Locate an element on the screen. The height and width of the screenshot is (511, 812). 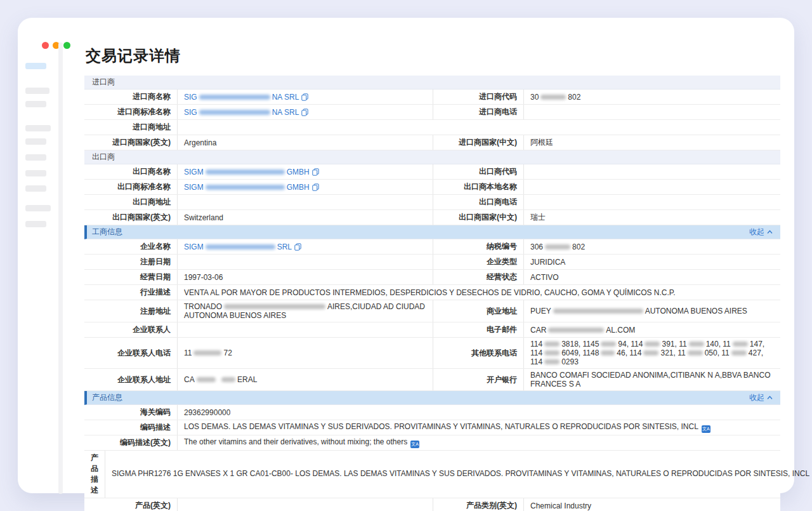
field-label: 进口商电话 is located at coordinates (478, 112).